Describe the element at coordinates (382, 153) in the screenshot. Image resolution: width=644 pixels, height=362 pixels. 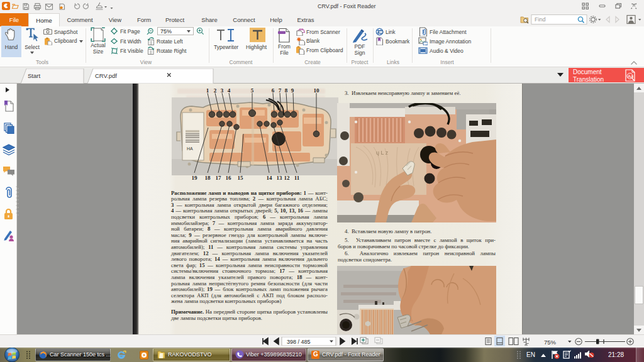
I see `svg-text: ų L ᴢ` at that location.